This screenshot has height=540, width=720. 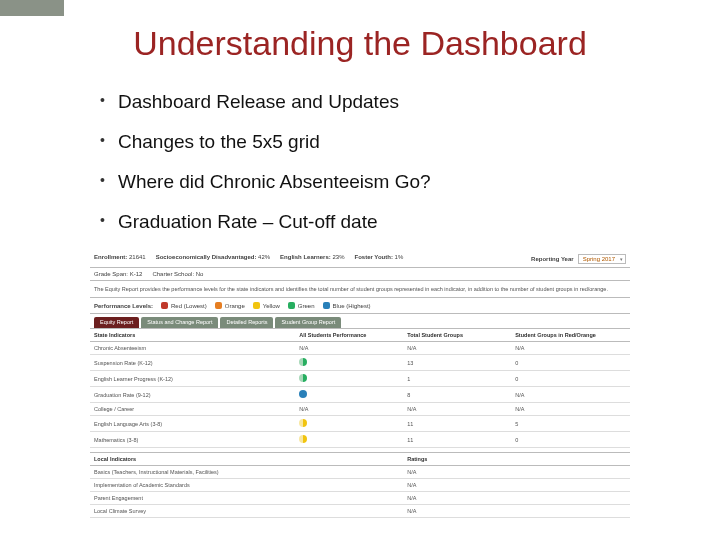 I want to click on local-indicator-name: Implementation of Academic Standards, so click(x=246, y=486).